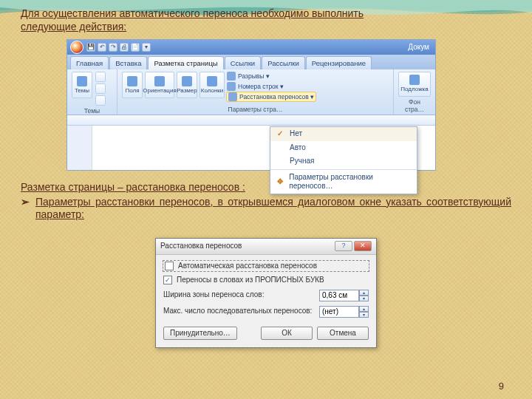 This screenshot has height=399, width=532. What do you see at coordinates (338, 63) in the screenshot?
I see `tab-review: Рецензирование` at bounding box center [338, 63].